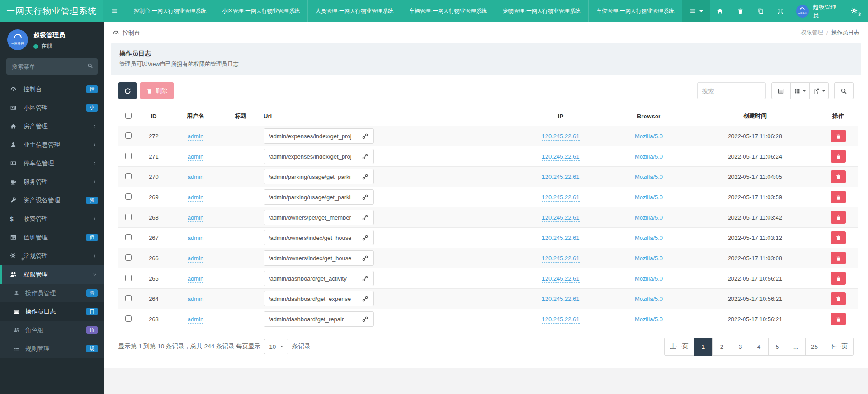 The image size is (868, 394). Describe the element at coordinates (741, 11) in the screenshot. I see `clear-button` at that location.